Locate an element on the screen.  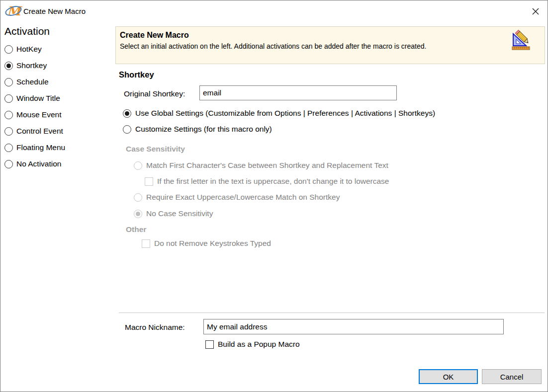
activation-list: HotKey Shortkey Schedule Window Title Mo… is located at coordinates (35, 106).